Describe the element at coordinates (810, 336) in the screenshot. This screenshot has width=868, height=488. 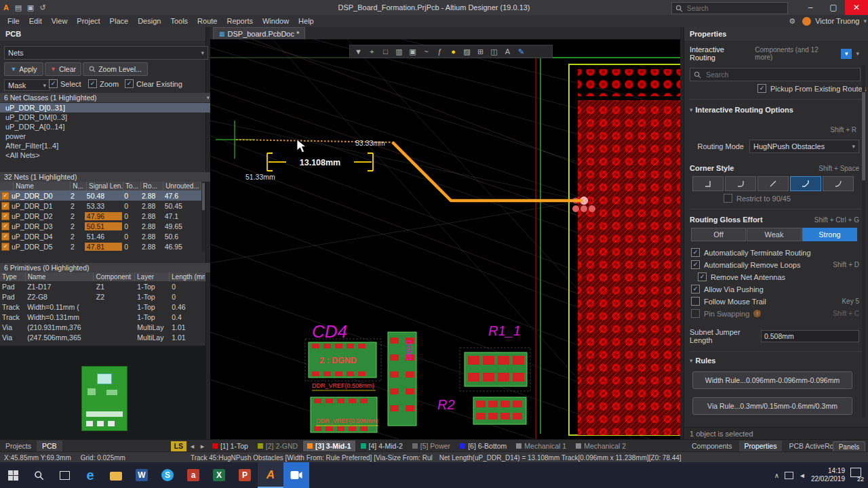
I see `subnet-input` at that location.